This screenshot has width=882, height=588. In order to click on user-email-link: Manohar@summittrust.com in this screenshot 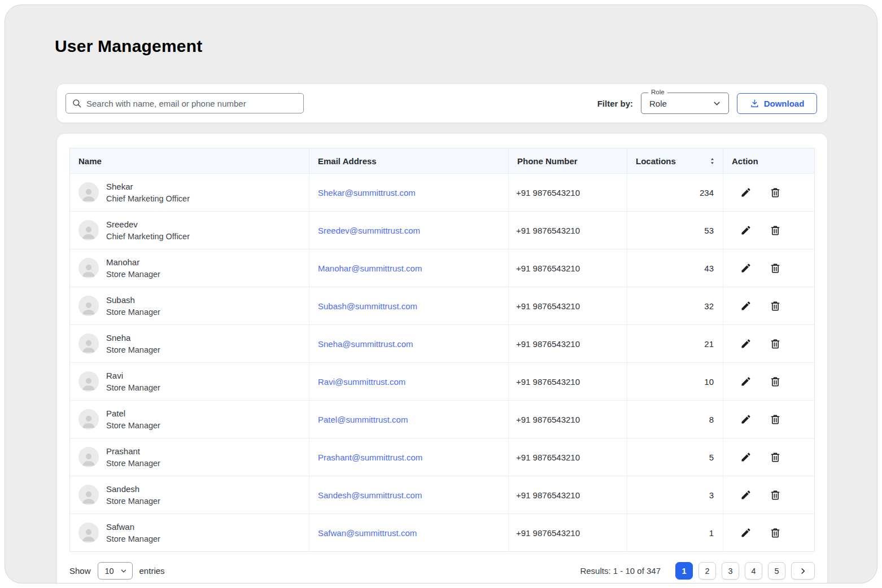, I will do `click(370, 269)`.